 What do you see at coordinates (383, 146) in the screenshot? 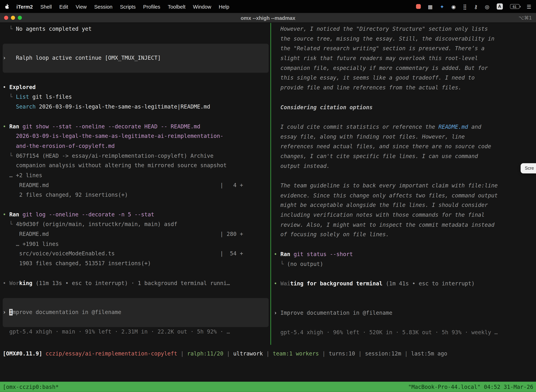
I see `text-segment: references need actual files, and since …` at bounding box center [383, 146].